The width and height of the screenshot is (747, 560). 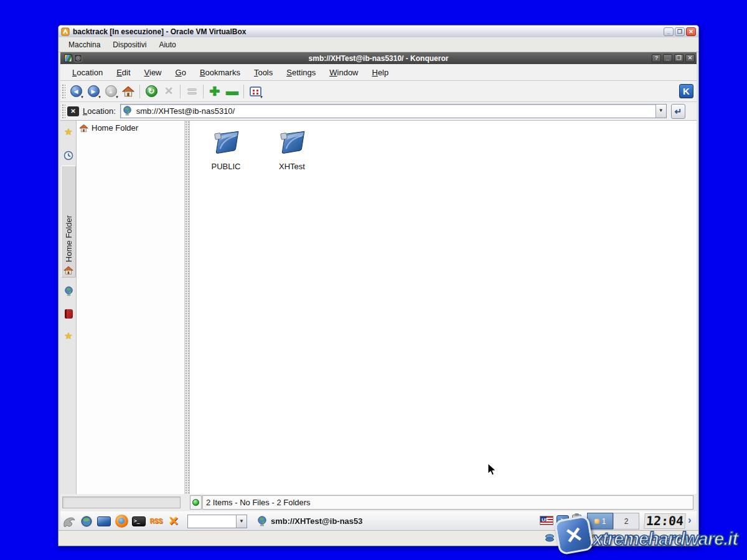 What do you see at coordinates (68, 314) in the screenshot?
I see `root-folder-tab` at bounding box center [68, 314].